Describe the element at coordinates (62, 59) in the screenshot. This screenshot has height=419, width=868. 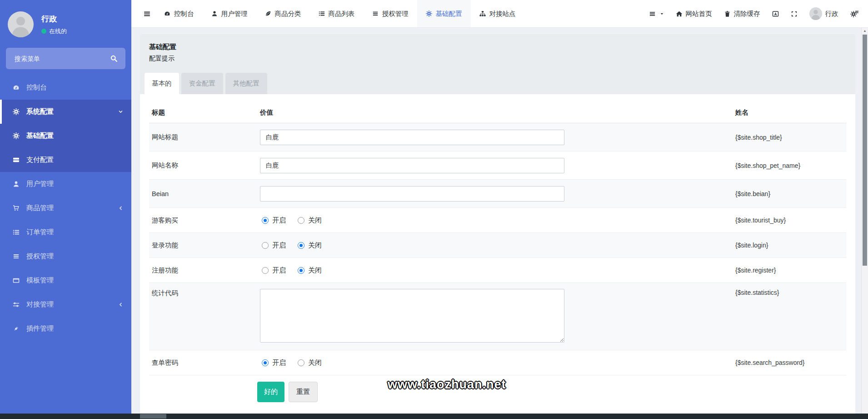
I see `search-input` at that location.